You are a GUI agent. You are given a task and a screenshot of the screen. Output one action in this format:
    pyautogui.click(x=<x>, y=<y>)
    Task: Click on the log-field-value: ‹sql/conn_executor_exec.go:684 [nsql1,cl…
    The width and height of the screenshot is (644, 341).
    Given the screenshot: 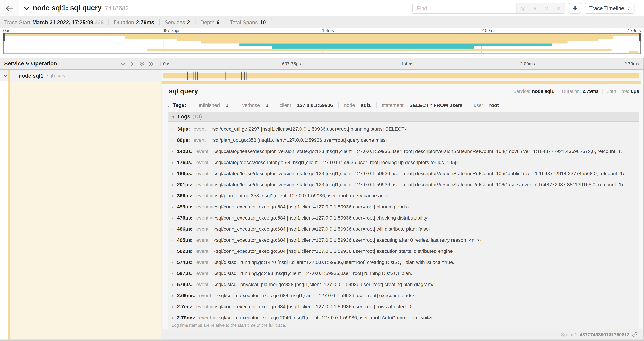 What is the action you would take?
    pyautogui.click(x=322, y=218)
    